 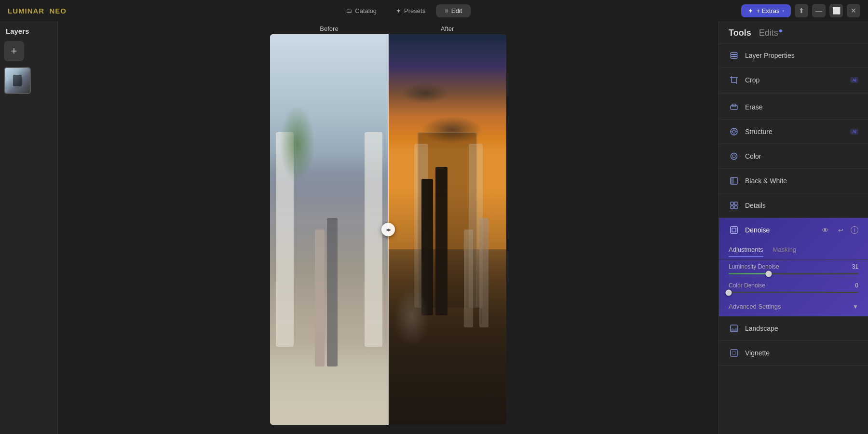 I want to click on extras-button: ✦ + Extras •, so click(x=766, y=11).